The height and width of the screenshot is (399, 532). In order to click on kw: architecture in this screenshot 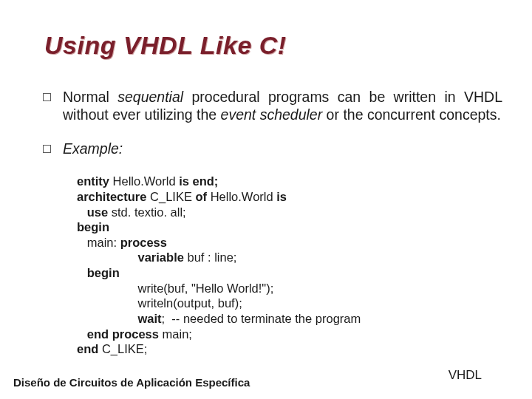, I will do `click(112, 197)`.